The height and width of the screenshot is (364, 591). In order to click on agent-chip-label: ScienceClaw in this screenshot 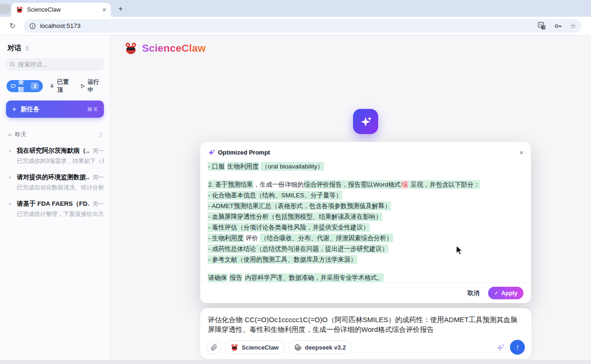, I will do `click(260, 347)`.